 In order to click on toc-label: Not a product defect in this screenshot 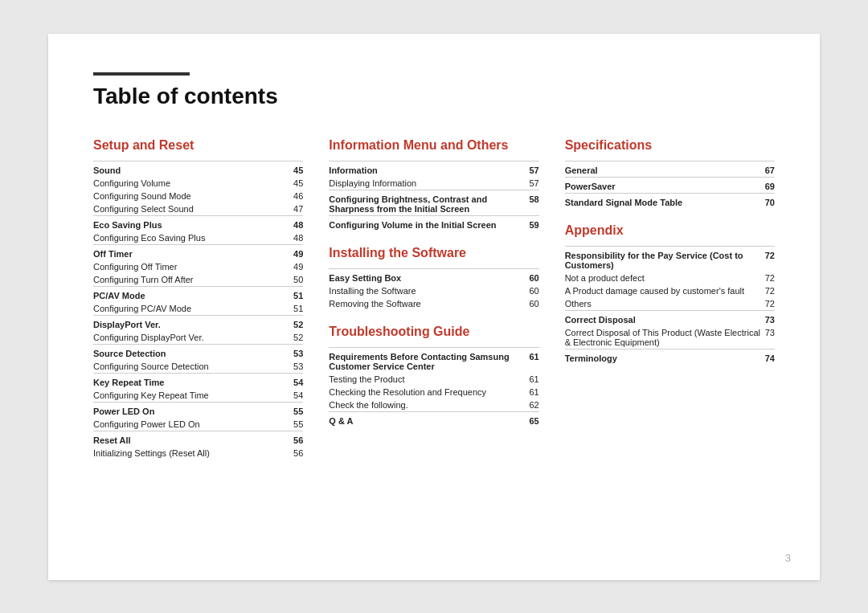, I will do `click(665, 278)`.